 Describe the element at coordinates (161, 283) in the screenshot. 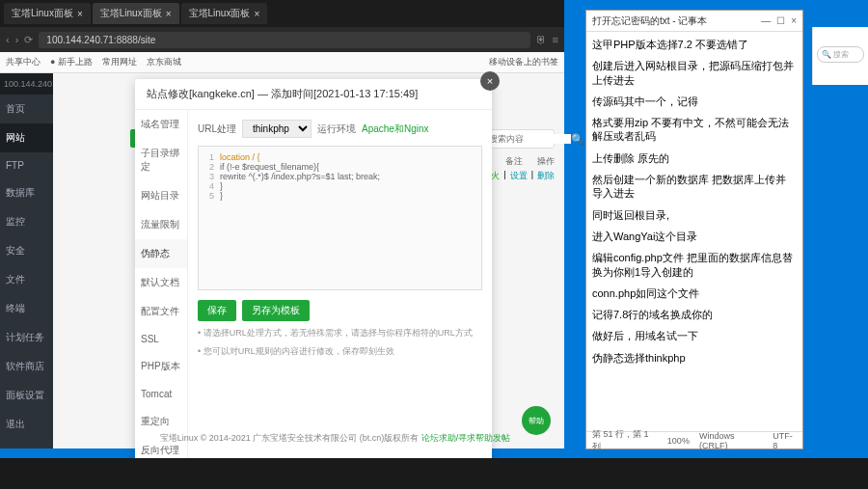

I see `modal-tab-default: 默认文档` at that location.